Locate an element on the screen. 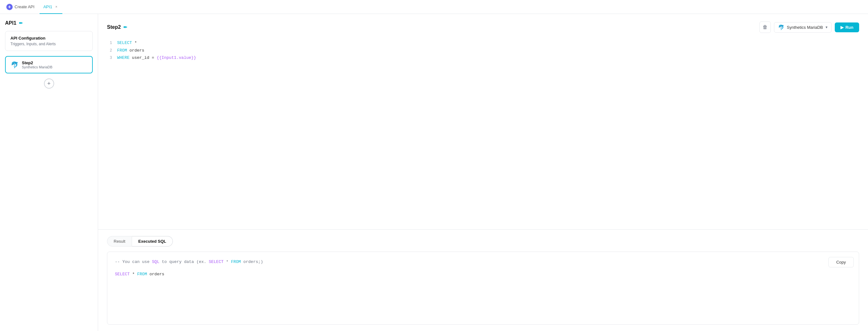  comment-sql-keyword: SQL is located at coordinates (156, 262).